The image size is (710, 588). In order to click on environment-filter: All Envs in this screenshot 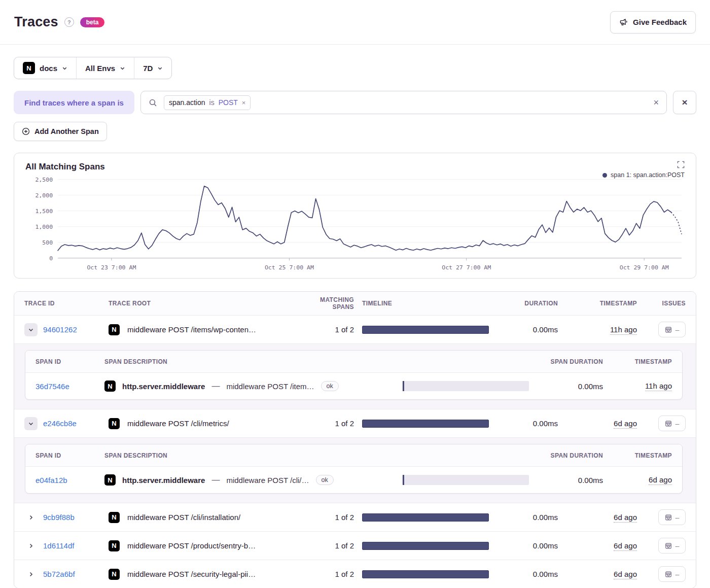, I will do `click(105, 68)`.